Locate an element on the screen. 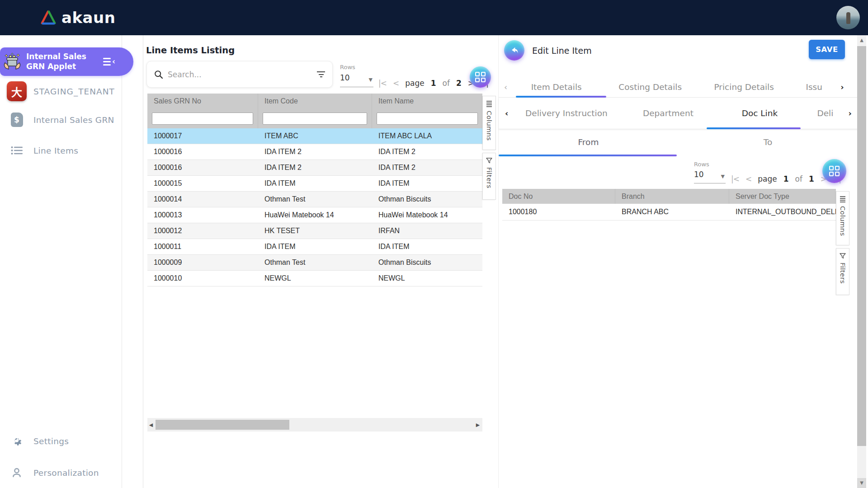 The width and height of the screenshot is (868, 488). filter-input-item-code is located at coordinates (315, 118).